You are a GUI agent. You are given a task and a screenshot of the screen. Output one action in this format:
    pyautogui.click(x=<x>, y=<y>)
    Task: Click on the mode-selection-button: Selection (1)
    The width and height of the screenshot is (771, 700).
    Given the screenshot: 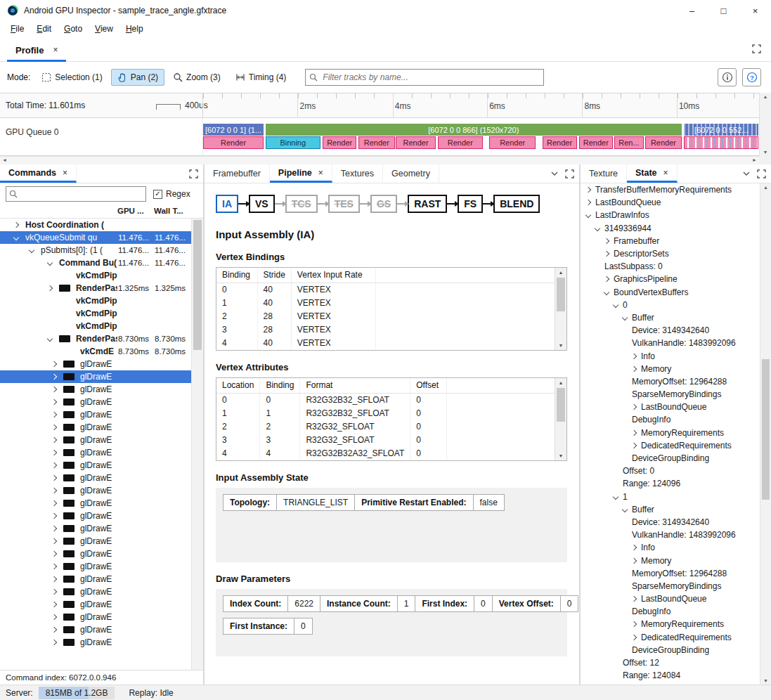 What is the action you would take?
    pyautogui.click(x=72, y=77)
    